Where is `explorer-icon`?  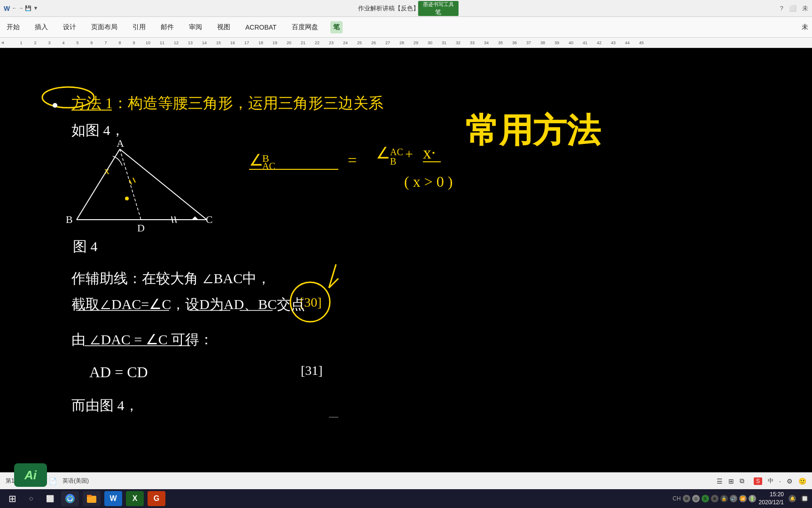
explorer-icon is located at coordinates (92, 499).